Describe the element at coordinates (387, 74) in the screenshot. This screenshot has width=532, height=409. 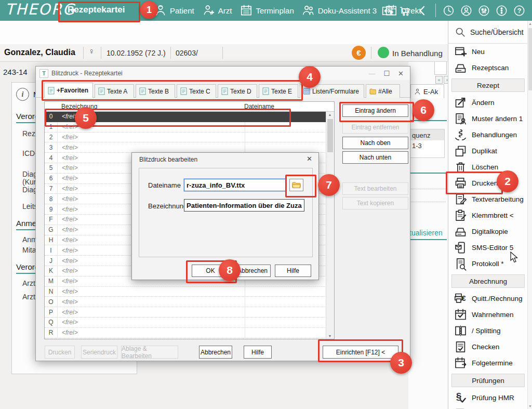
I see `maximize-icon: ☐` at that location.